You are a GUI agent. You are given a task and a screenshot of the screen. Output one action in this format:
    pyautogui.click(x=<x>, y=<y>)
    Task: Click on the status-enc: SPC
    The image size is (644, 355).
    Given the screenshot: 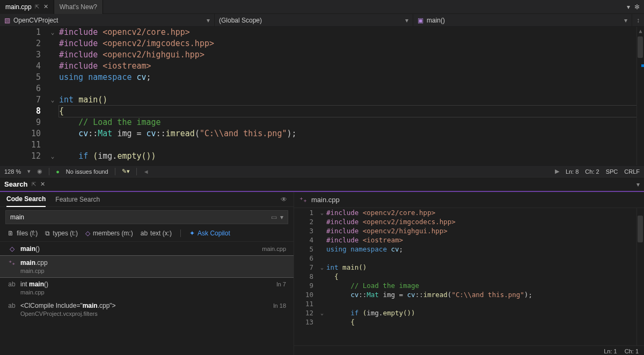 What is the action you would take?
    pyautogui.click(x=612, y=172)
    